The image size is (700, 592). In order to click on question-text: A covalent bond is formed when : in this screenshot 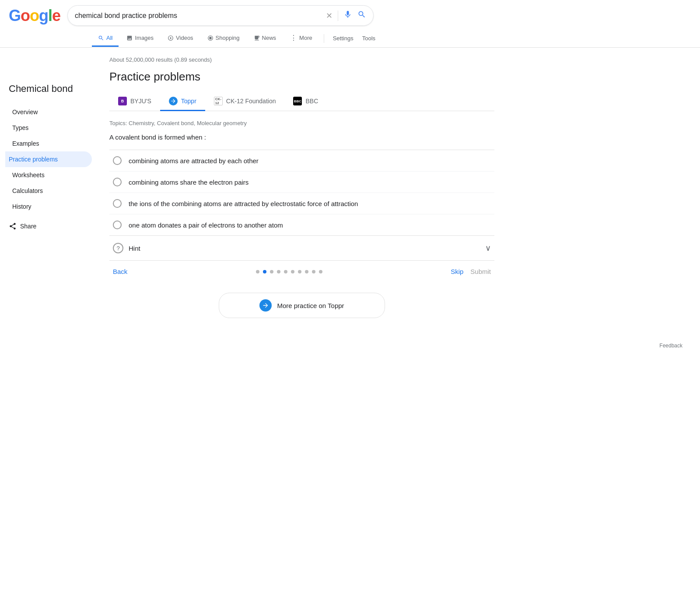, I will do `click(302, 137)`.